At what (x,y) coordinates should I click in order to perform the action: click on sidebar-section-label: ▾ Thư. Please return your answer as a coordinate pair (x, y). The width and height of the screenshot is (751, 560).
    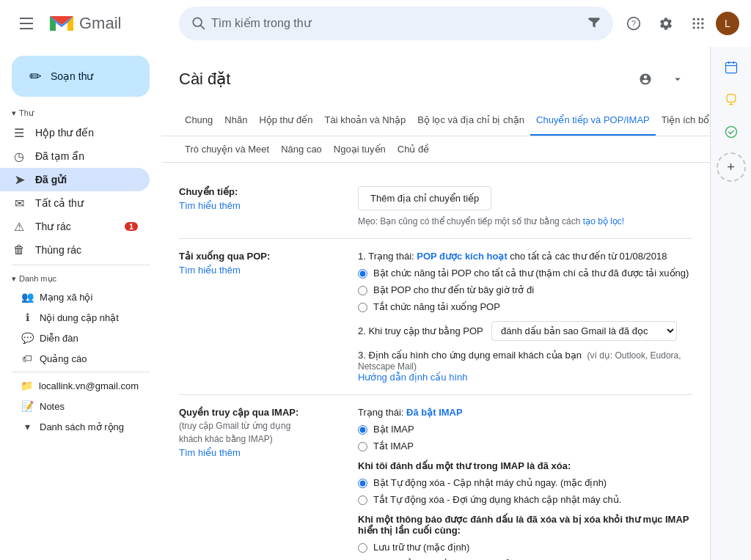
    Looking at the image, I should click on (81, 111).